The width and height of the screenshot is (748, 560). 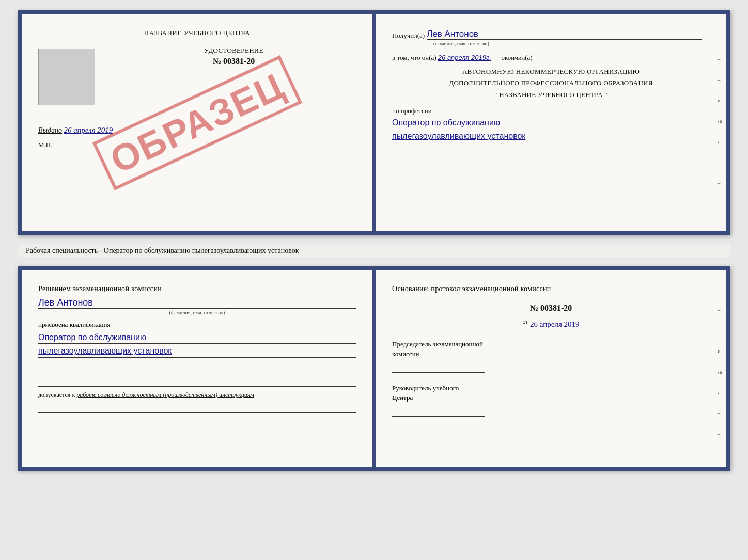 I want to click on side-marks-bottom: – – – и ›а ‹– – –, so click(x=720, y=361).